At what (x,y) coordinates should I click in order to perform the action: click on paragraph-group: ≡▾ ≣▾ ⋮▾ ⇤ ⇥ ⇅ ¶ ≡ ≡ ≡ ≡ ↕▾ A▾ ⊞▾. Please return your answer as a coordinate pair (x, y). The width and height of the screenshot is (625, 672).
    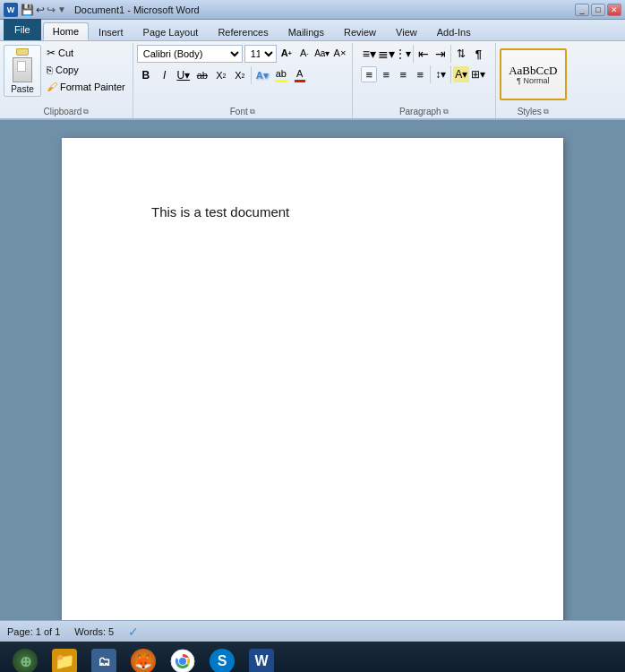
    Looking at the image, I should click on (424, 81).